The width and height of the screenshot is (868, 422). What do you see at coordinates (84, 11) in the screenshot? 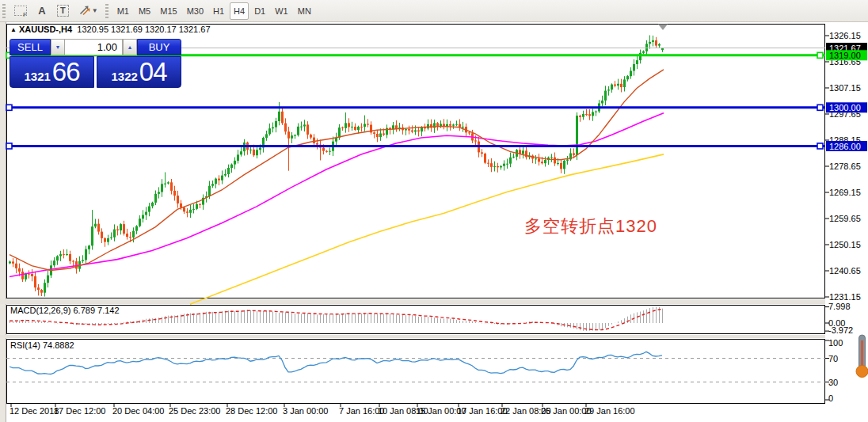
I see `arrows-icon` at bounding box center [84, 11].